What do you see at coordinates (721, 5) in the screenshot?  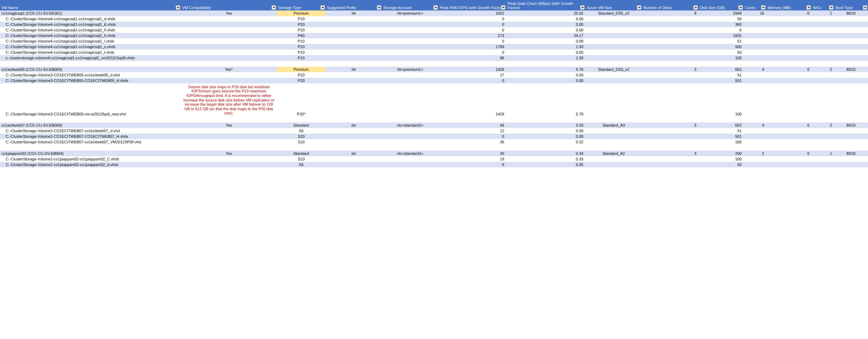 I see `col-header-9: Disk Size (GB)` at bounding box center [721, 5].